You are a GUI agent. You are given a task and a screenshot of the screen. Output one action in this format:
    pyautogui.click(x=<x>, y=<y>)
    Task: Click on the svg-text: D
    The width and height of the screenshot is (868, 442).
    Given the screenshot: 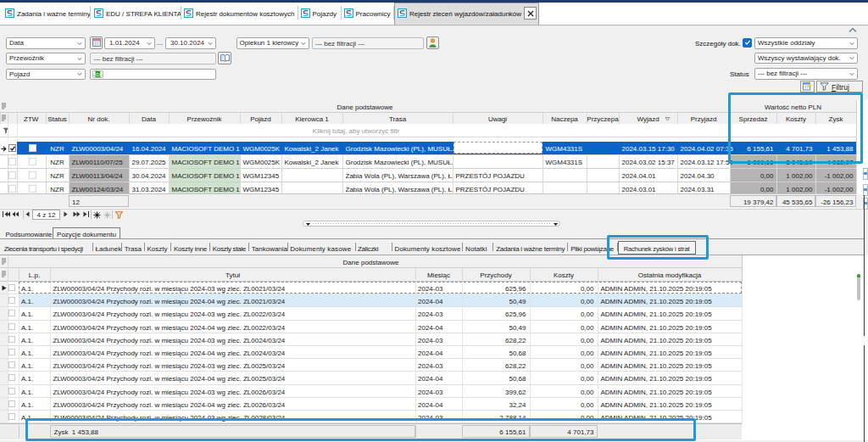 What is the action you would take?
    pyautogui.click(x=98, y=75)
    